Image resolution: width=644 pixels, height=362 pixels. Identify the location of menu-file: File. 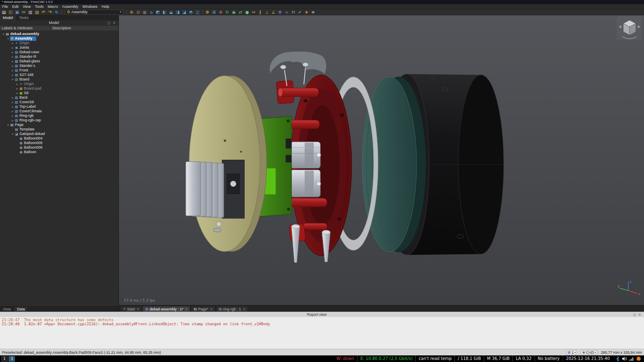
(5, 7).